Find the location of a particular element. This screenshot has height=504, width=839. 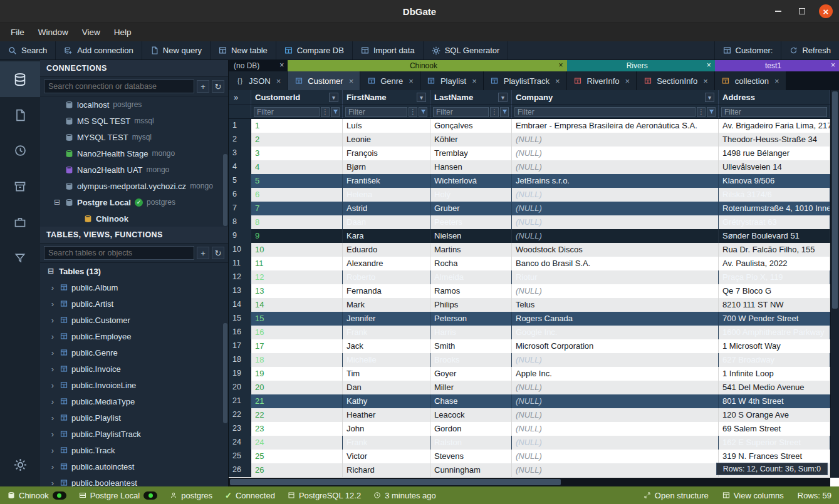

tab-group-header: Rivers is located at coordinates (641, 66).